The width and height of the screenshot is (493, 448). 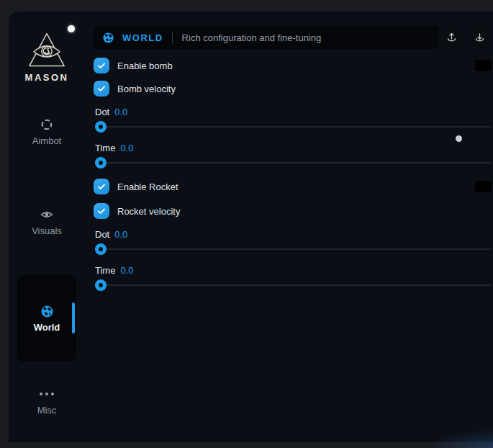 What do you see at coordinates (47, 50) in the screenshot?
I see `eye-pyramid-logo-icon` at bounding box center [47, 50].